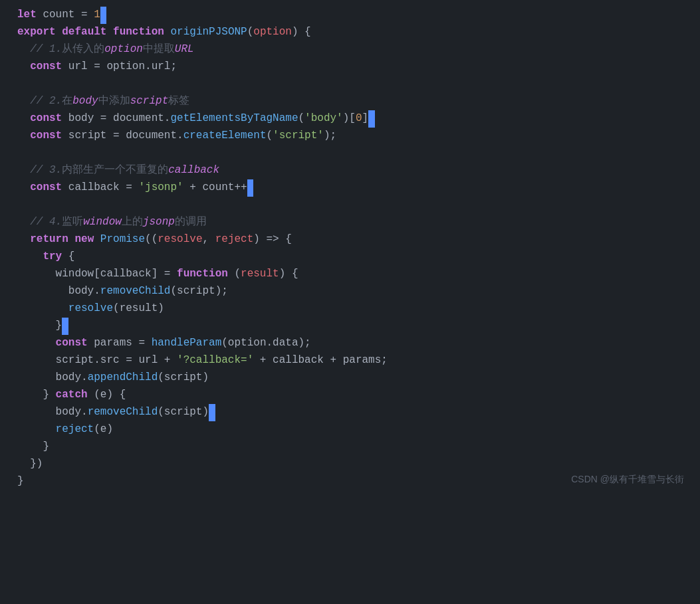  I want to click on code-line-6: // 2.在body中添加script标签, so click(354, 102).